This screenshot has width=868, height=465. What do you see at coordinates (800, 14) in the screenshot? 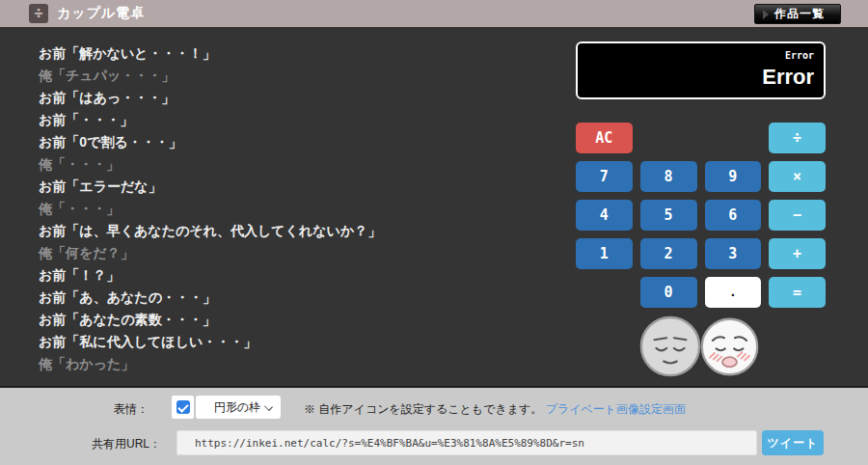
I see `works-list-label: 作品一覧` at bounding box center [800, 14].